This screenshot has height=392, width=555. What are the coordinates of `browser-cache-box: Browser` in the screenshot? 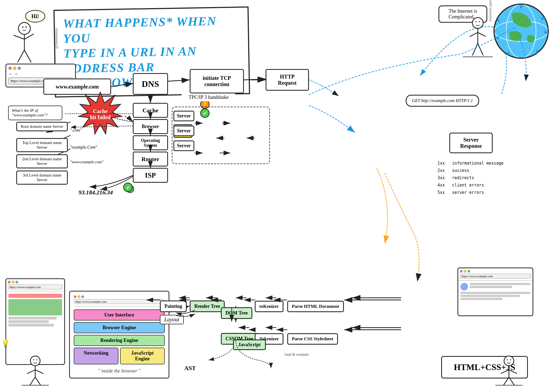 It's located at (150, 127).